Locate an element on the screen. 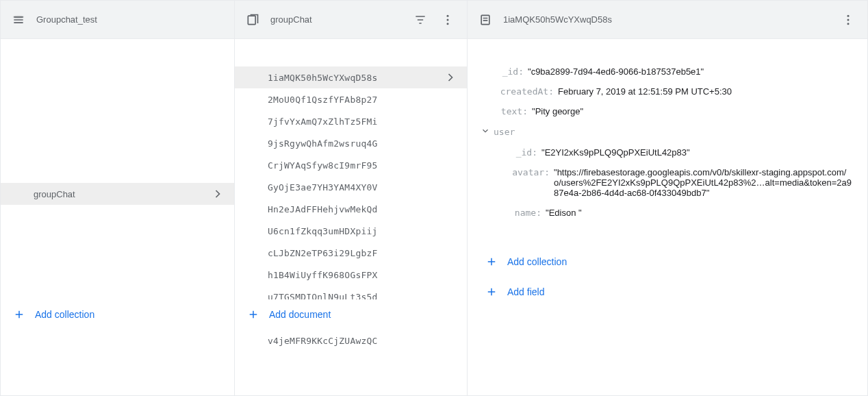  field-key: createdAt: is located at coordinates (528, 92).